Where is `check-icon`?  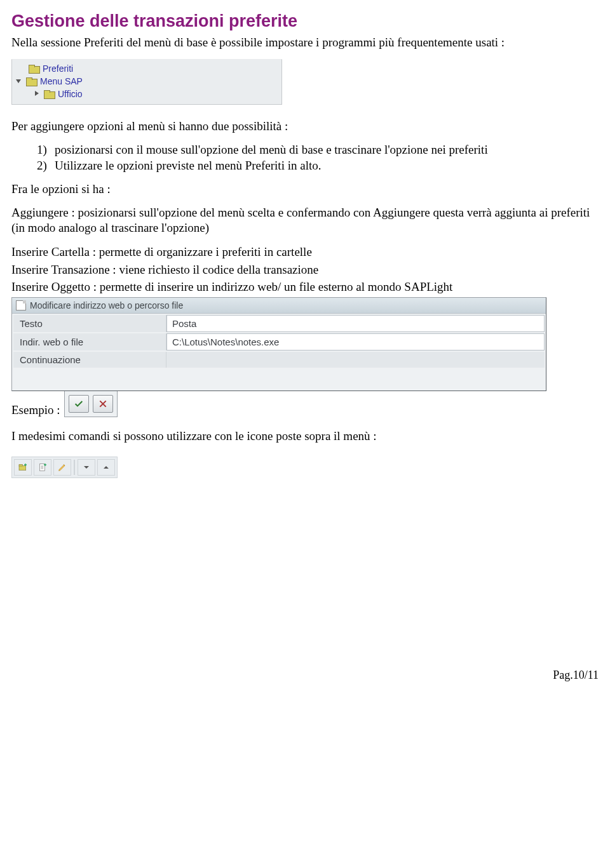 check-icon is located at coordinates (79, 404).